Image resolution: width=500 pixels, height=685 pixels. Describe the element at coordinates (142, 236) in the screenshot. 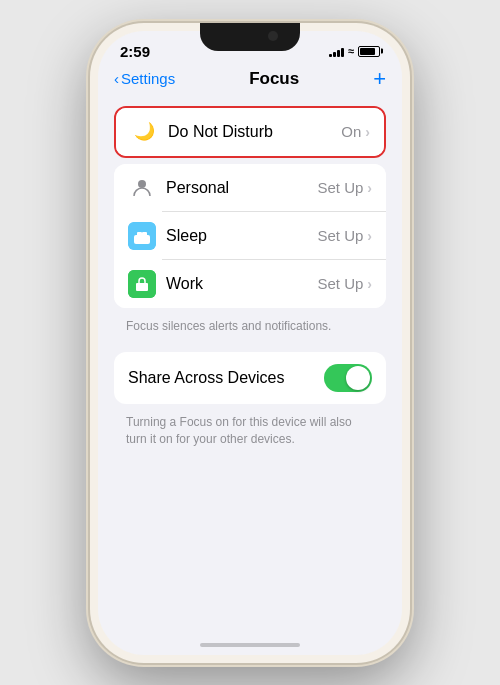

I see `sleep-icon` at that location.